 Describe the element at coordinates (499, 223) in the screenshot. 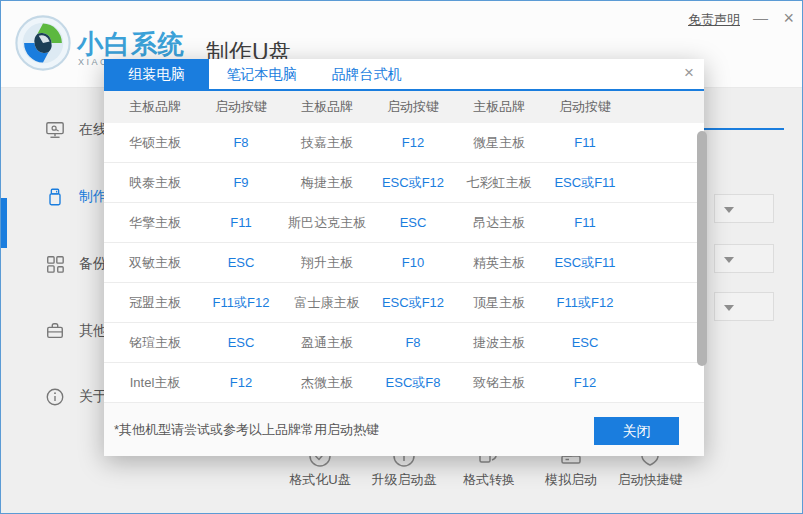

I see `motherboard-brand: 昂达主板` at that location.